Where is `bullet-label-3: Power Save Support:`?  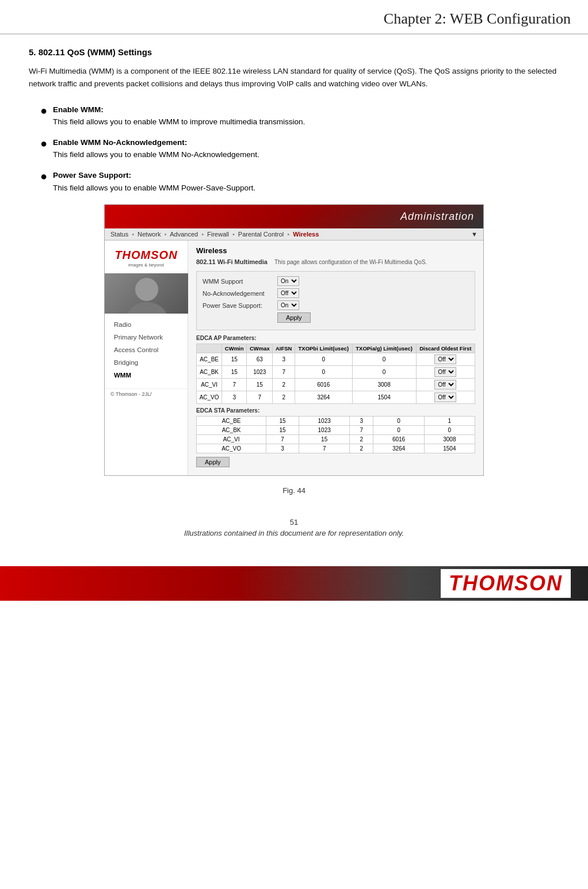
bullet-label-3: Power Save Support: is located at coordinates (92, 175).